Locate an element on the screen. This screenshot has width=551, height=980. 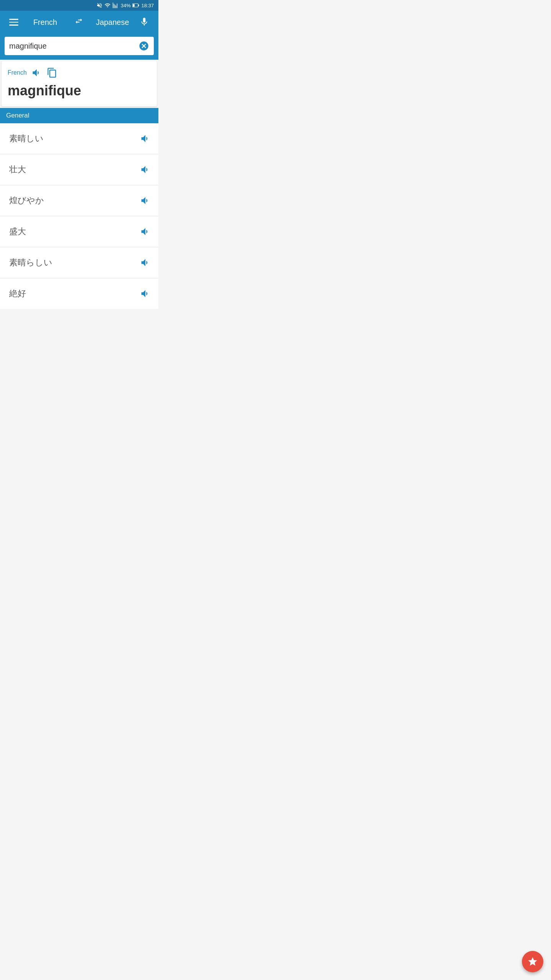
translation-item: 壮大 is located at coordinates (79, 170).